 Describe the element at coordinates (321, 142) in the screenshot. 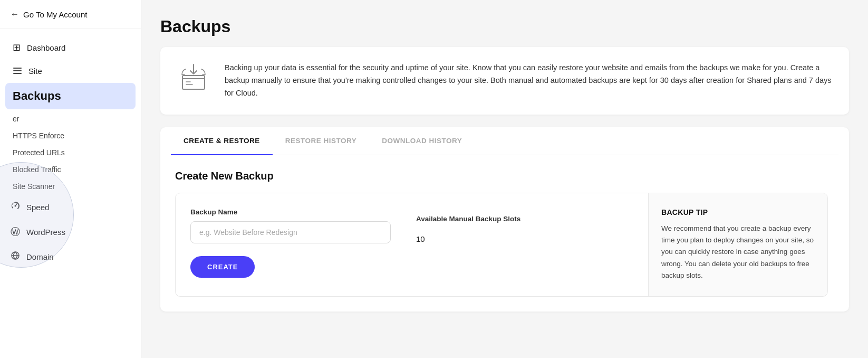

I see `tab-restore-history: RESTORE HISTORY` at that location.